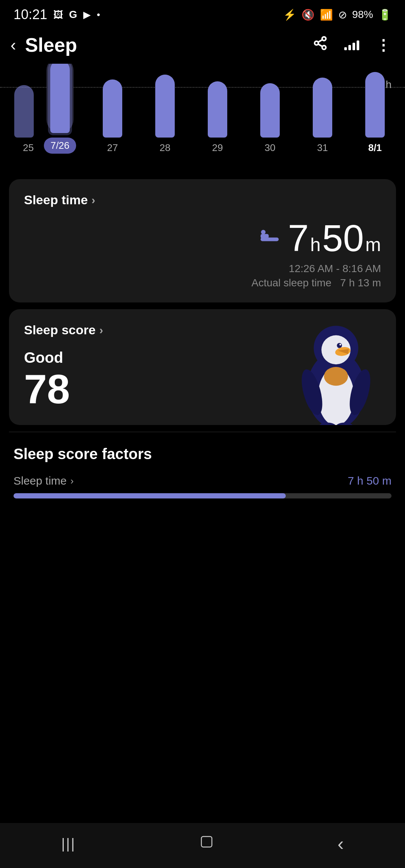  Describe the element at coordinates (202, 496) in the screenshot. I see `factor-sleep-time-bar` at that location.